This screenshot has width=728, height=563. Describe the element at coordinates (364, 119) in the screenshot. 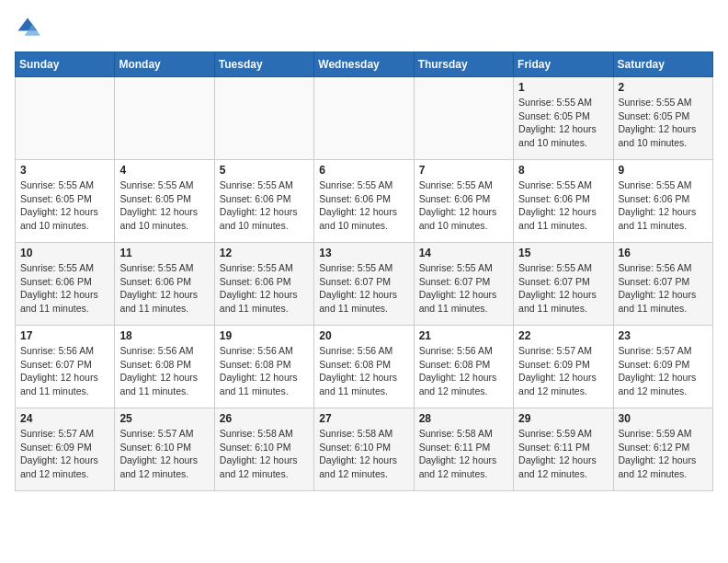

I see `calendar-week-1: 1Sunrise: 5:55 AM Sunset: 6:05 PM Daylig…` at that location.